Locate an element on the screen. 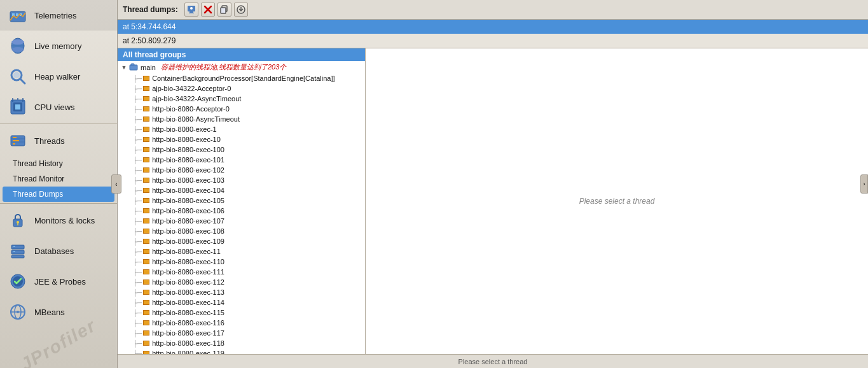  mbeans-icon is located at coordinates (18, 312).